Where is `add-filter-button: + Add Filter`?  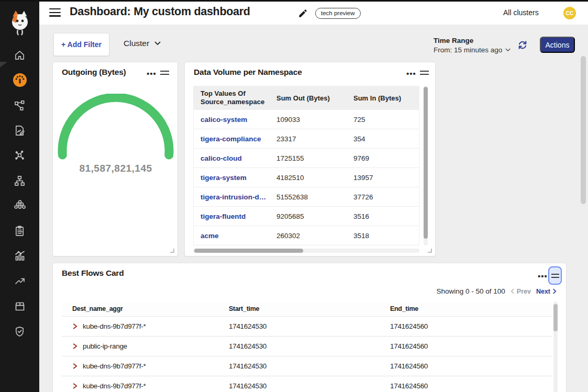
add-filter-button: + Add Filter is located at coordinates (82, 44).